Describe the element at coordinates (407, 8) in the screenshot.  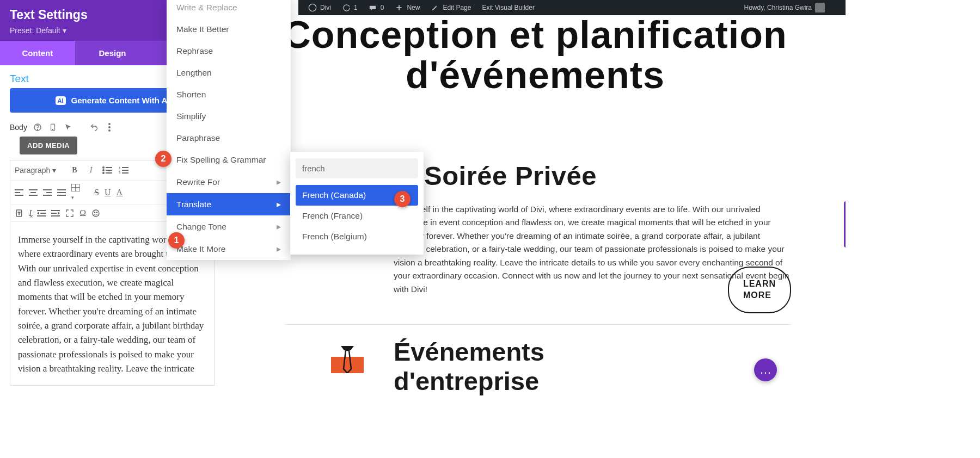
I see `adminbar-new: New` at that location.